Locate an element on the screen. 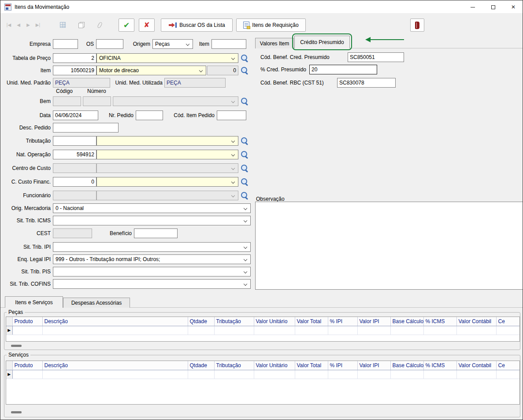  desc-pedido-input is located at coordinates (85, 128).